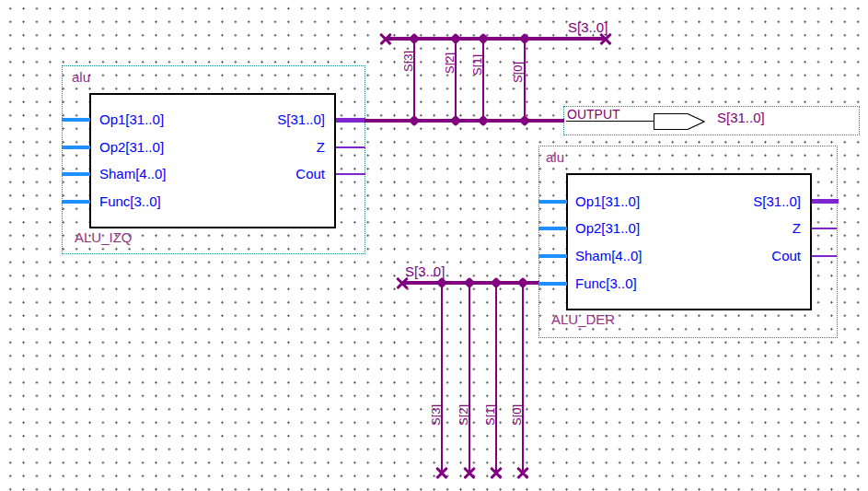  What do you see at coordinates (594, 114) in the screenshot?
I see `output-pin-type-label: OUTPUT` at bounding box center [594, 114].